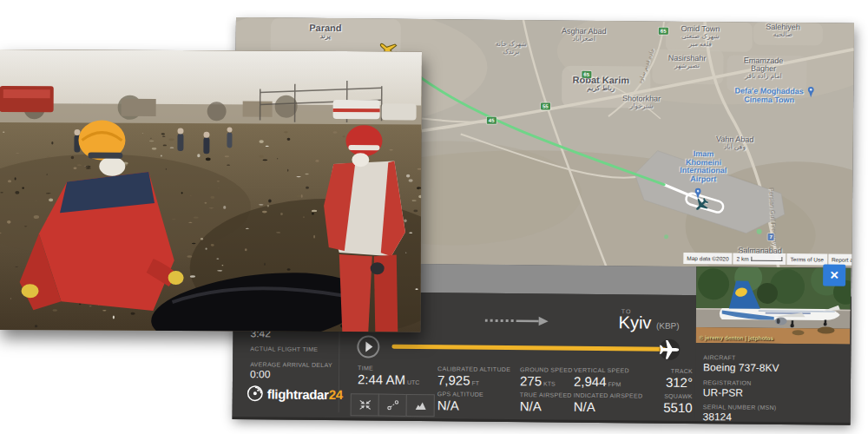 The image size is (868, 434). Describe the element at coordinates (584, 36) in the screenshot. I see `map-label-asghar-abad: Asghar Abadاصغرآباد` at that location.